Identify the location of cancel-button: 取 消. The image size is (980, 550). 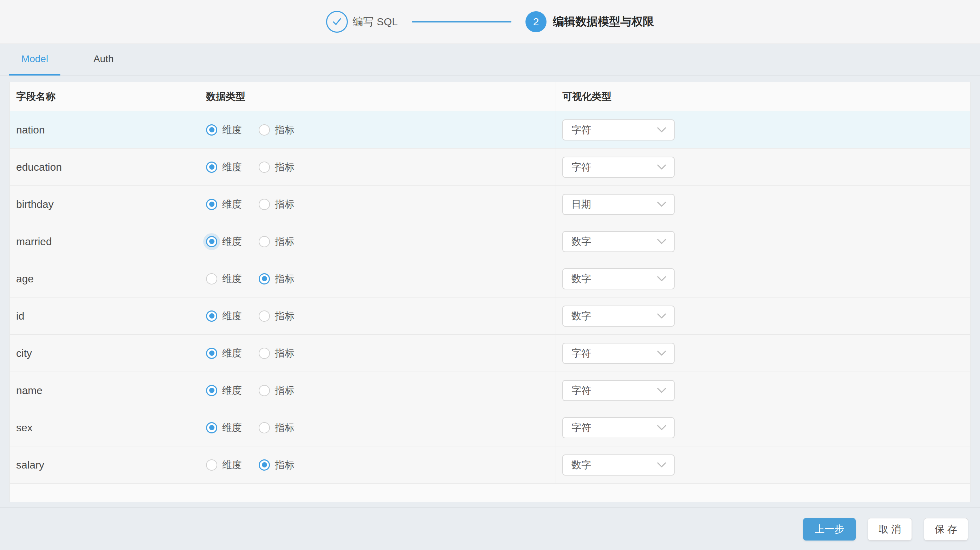
(890, 529).